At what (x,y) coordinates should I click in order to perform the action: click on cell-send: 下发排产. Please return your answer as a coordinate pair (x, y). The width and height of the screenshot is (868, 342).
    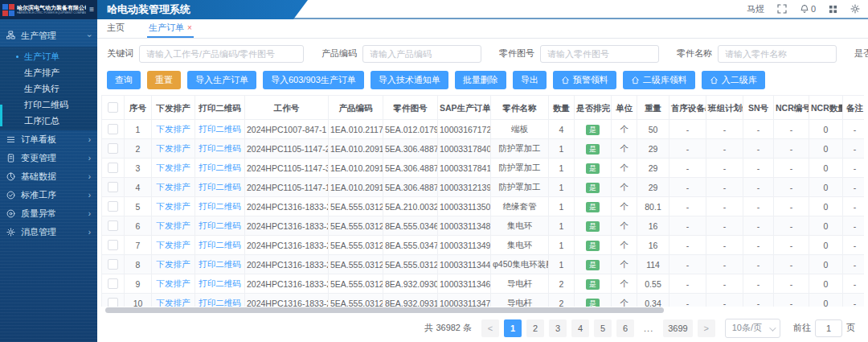
    Looking at the image, I should click on (174, 301).